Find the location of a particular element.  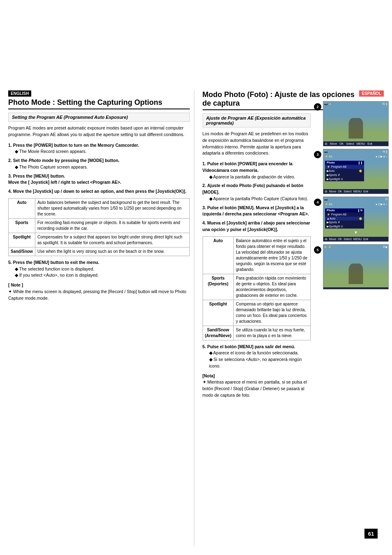

step5-num: 5. is located at coordinates (10, 262).